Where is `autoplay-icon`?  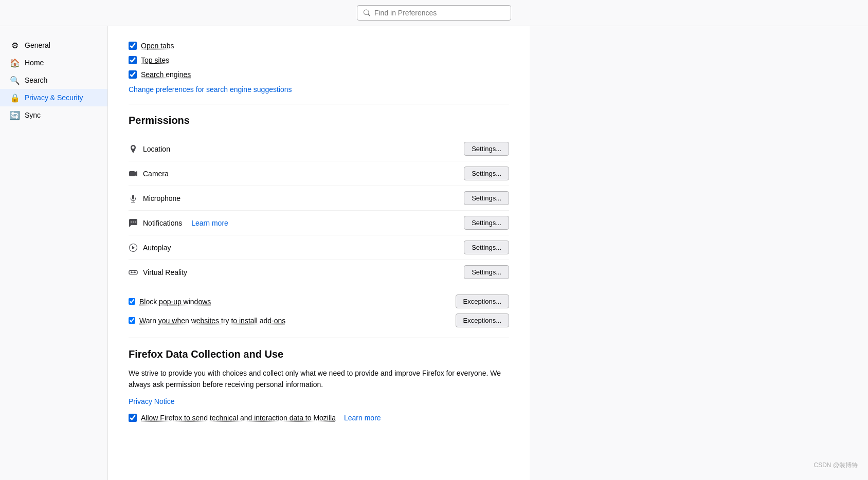
autoplay-icon is located at coordinates (133, 248).